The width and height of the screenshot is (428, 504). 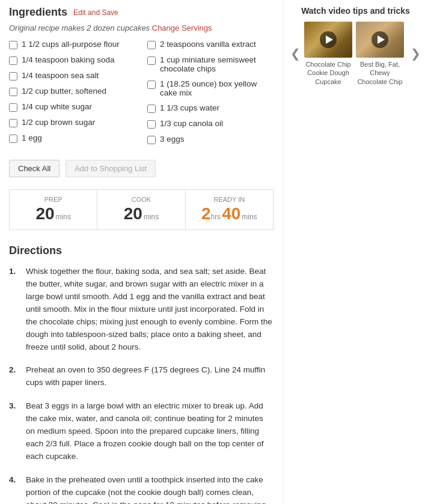 What do you see at coordinates (210, 124) in the screenshot?
I see `list-item: 1/3 cup canola oil` at bounding box center [210, 124].